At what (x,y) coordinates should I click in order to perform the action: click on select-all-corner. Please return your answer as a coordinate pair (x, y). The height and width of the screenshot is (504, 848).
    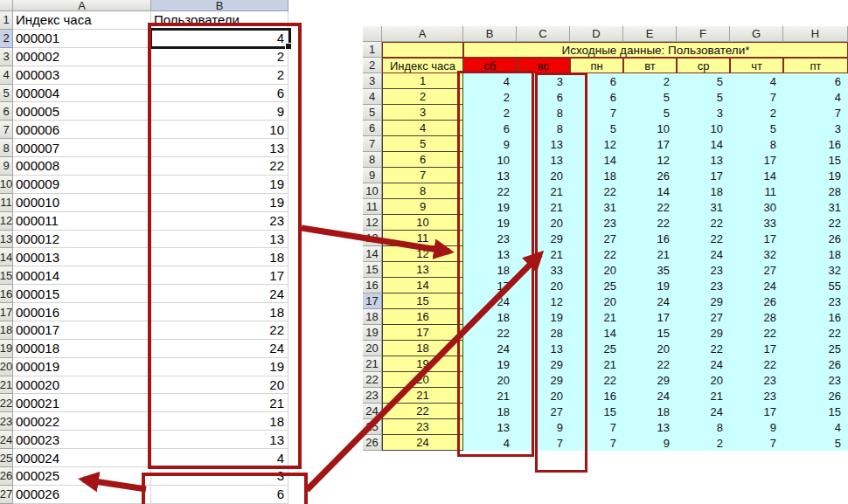
    Looking at the image, I should click on (7, 5).